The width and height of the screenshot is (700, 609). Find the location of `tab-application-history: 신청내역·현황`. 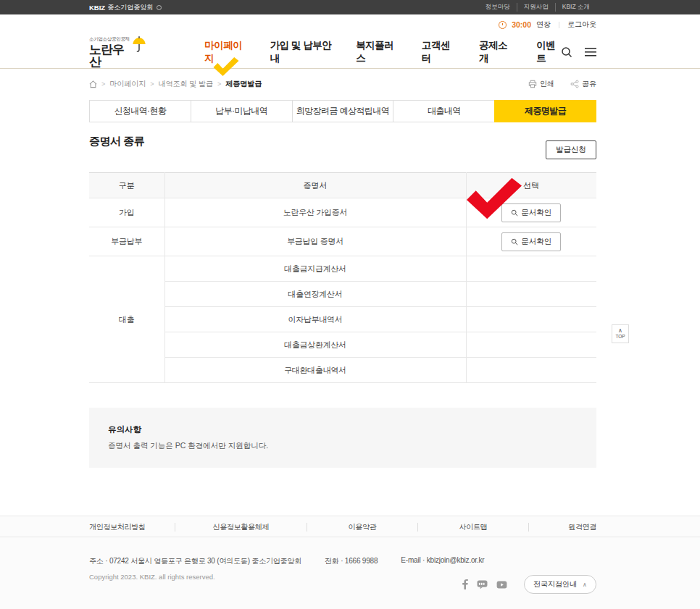

tab-application-history: 신청내역·현황 is located at coordinates (141, 112).